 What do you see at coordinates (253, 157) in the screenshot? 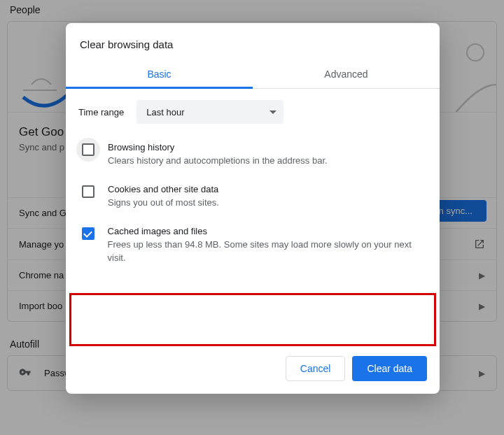
I see `option-browsing-history: Browsing history Clears history and auto…` at bounding box center [253, 157].